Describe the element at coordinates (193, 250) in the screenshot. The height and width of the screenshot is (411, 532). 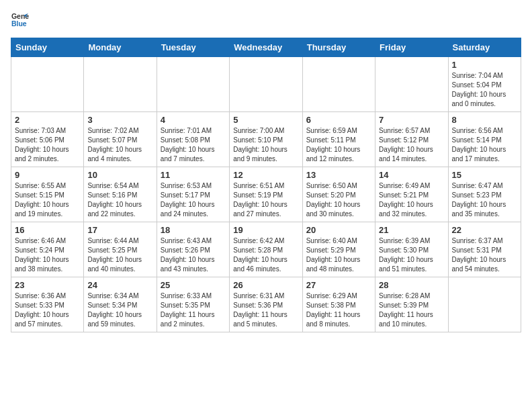
I see `calendar-cell: 18Sunrise: 6:43 AM Sunset: 5:26 PM Dayli…` at that location.